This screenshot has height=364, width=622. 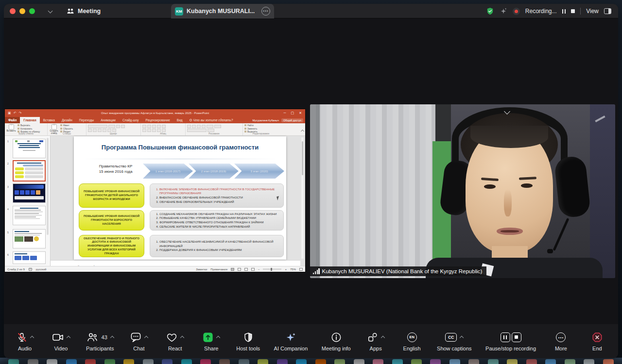 I want to click on zoom-out-icon: −, so click(x=259, y=269).